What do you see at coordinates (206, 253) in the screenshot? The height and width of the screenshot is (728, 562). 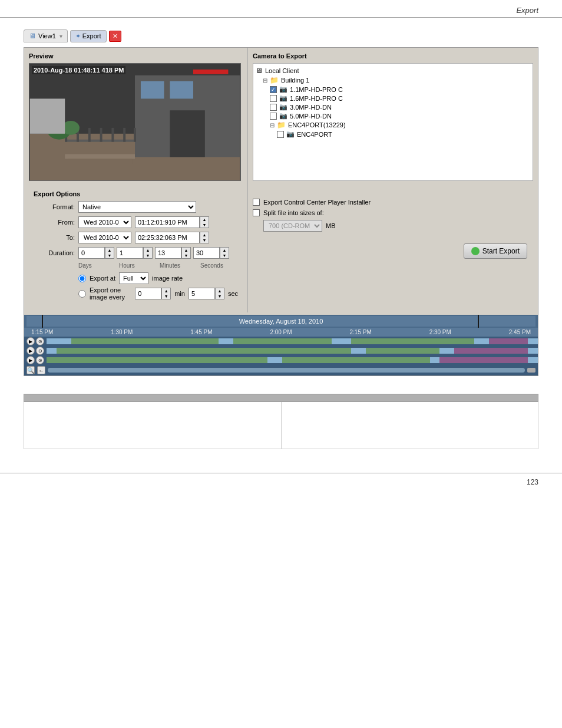 I see `seconds-input` at bounding box center [206, 253].